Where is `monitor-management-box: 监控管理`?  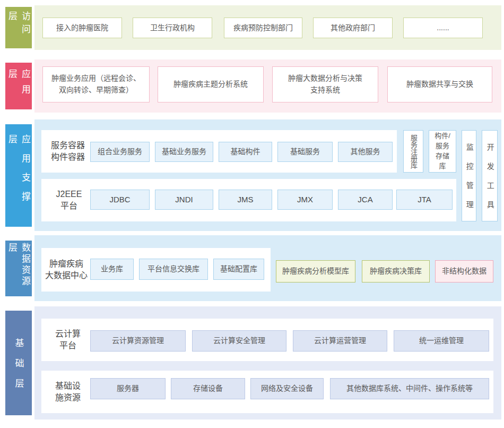 monitor-management-box: 监控管理 is located at coordinates (469, 176).